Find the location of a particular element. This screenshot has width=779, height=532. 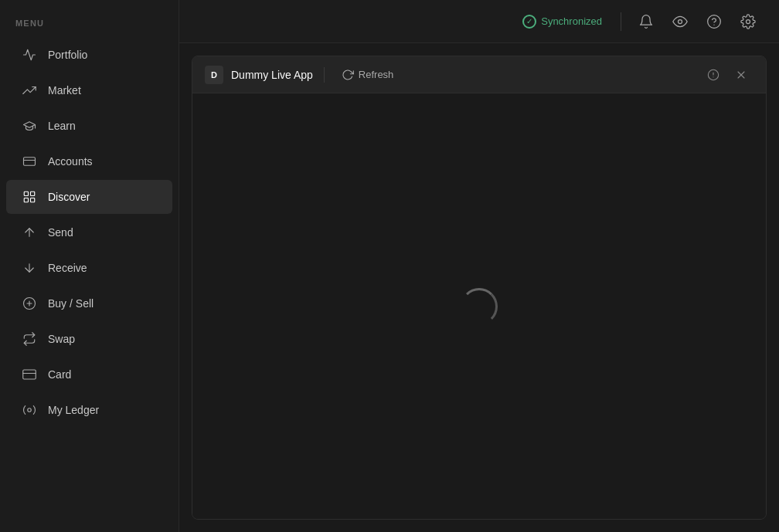

accounts-icon is located at coordinates (29, 161).